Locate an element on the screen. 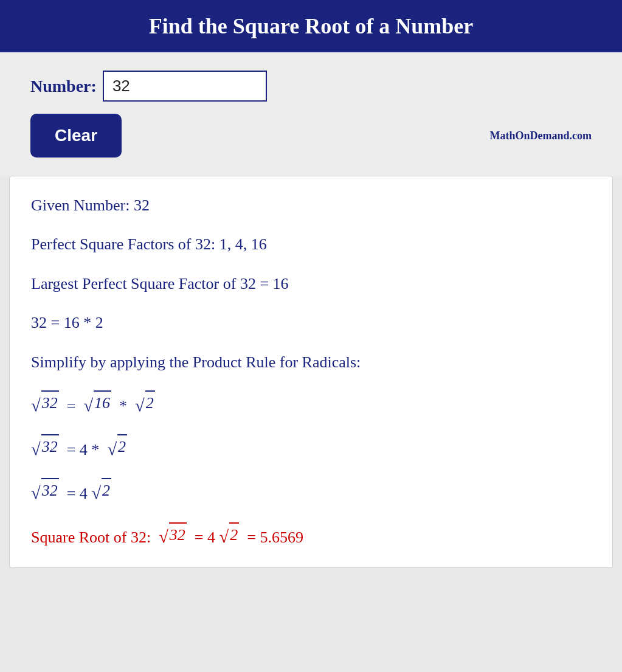 The width and height of the screenshot is (622, 672). factored-form-line: 32 = 16 * 2 is located at coordinates (311, 323).